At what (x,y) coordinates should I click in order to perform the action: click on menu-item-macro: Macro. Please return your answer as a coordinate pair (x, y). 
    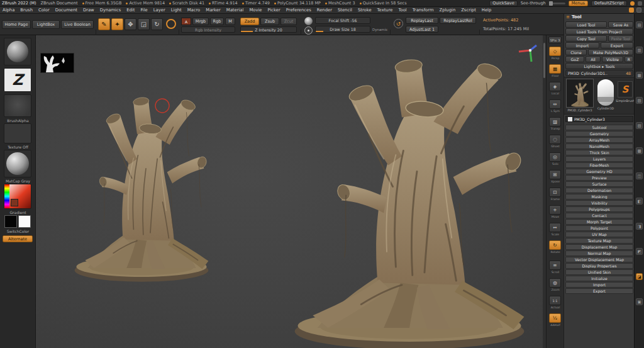
    Looking at the image, I should click on (194, 10).